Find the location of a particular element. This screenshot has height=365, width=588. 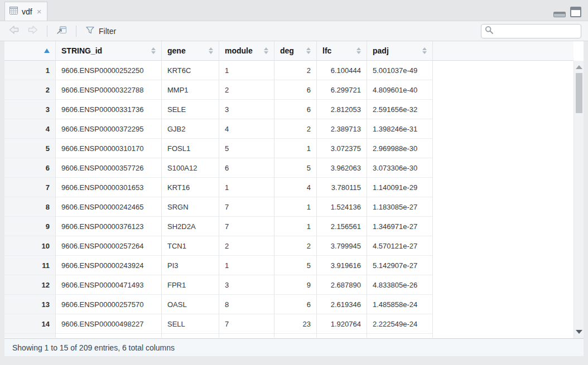

cell-padj: 1.183085e-27 is located at coordinates (400, 207).